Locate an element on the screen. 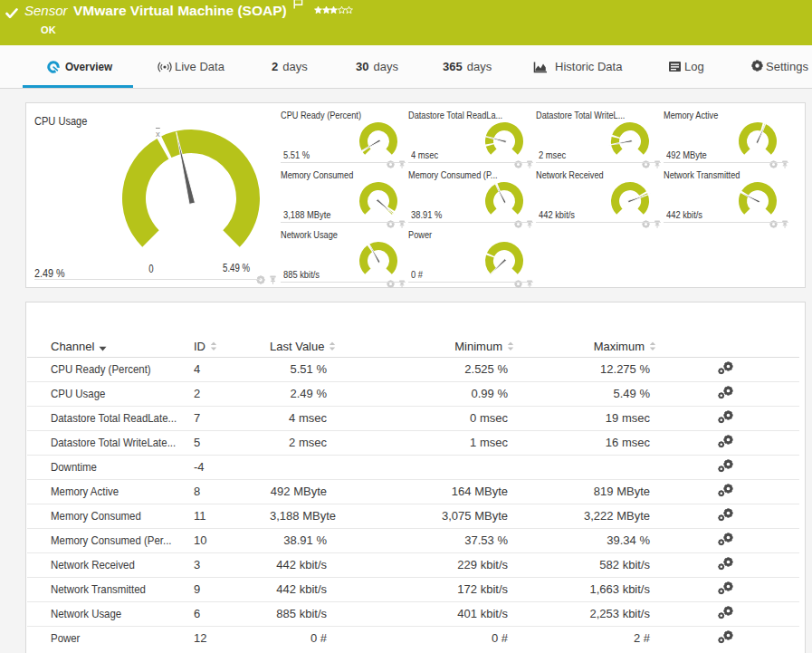 This screenshot has height=653, width=812. channel-name: Memory Consumed (Per... is located at coordinates (111, 540).